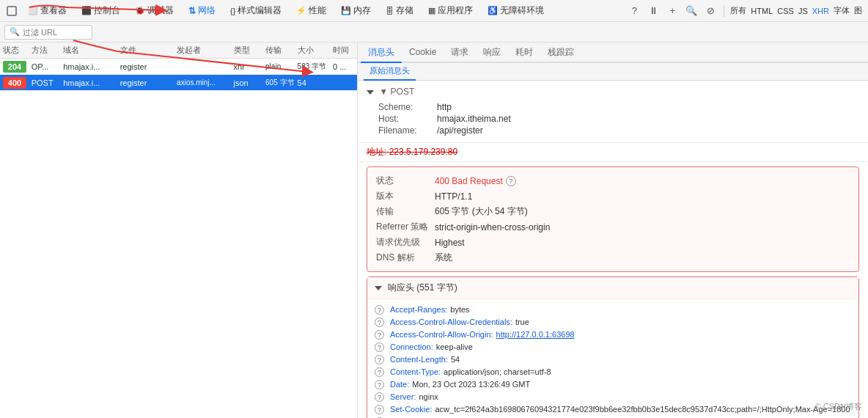  What do you see at coordinates (91, 67) in the screenshot?
I see `domain-cell: hmajax.i...` at bounding box center [91, 67].